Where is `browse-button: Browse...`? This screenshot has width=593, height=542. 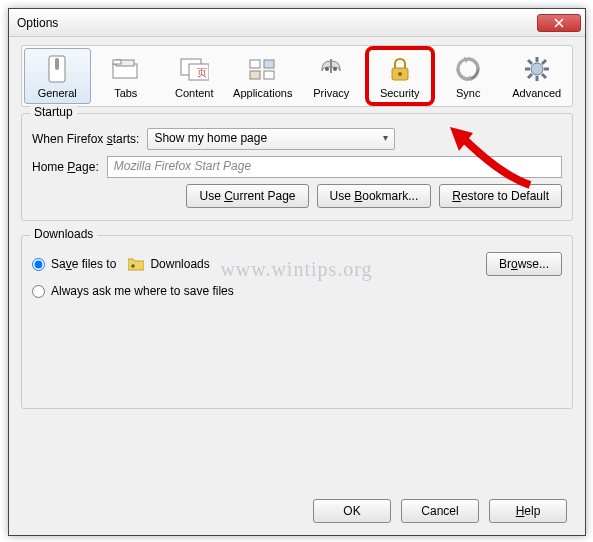
browse-button: Browse... is located at coordinates (524, 264).